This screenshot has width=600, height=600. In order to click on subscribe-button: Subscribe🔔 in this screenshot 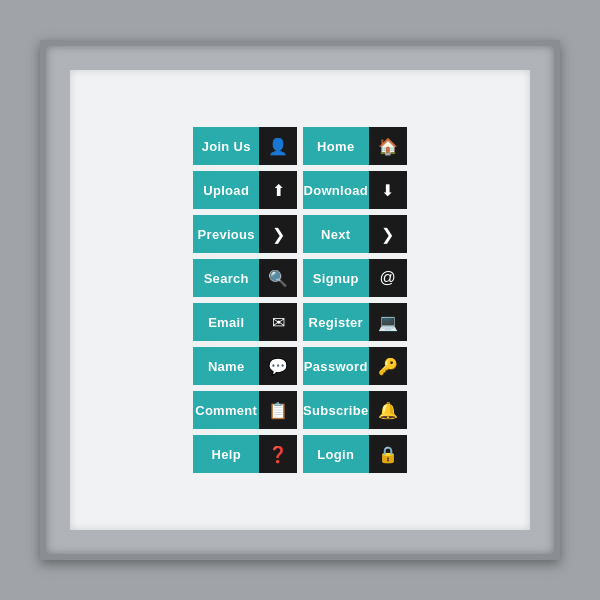, I will do `click(355, 410)`.